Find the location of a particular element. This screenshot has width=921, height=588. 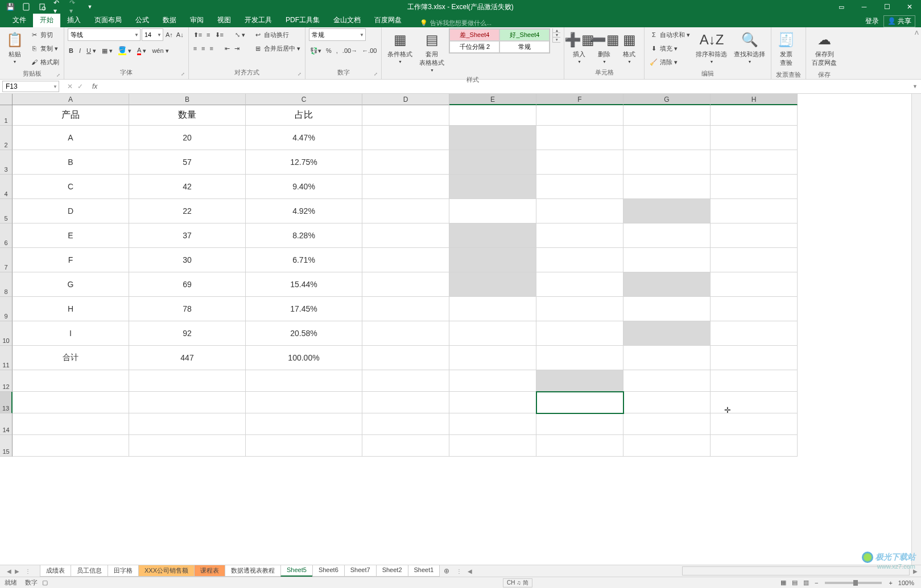

insert-cells-button: ➕▦插入▼ is located at coordinates (579, 47).